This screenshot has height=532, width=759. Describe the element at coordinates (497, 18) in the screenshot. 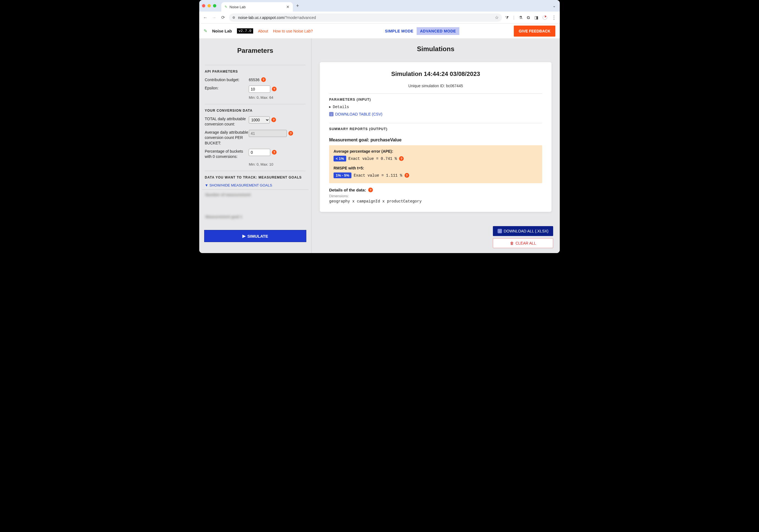

I see `bookmark-icon: ☆` at that location.